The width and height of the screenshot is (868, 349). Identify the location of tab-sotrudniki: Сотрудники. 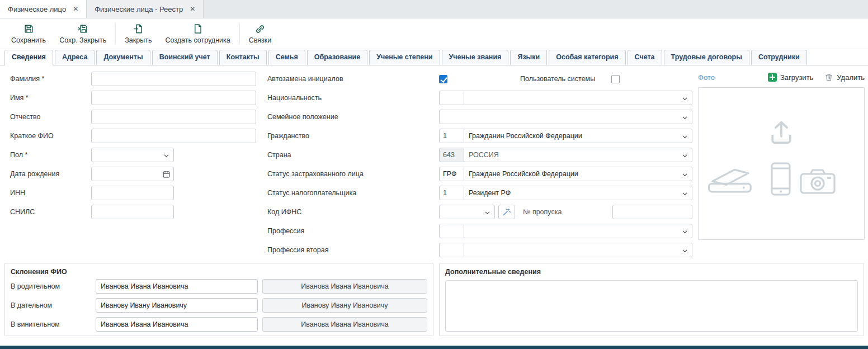
(779, 57).